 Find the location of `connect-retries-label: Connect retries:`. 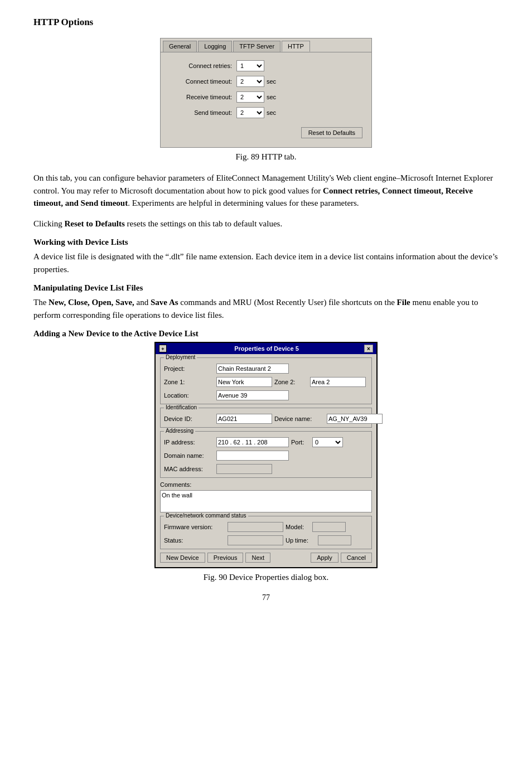

connect-retries-label: Connect retries: is located at coordinates (203, 66).